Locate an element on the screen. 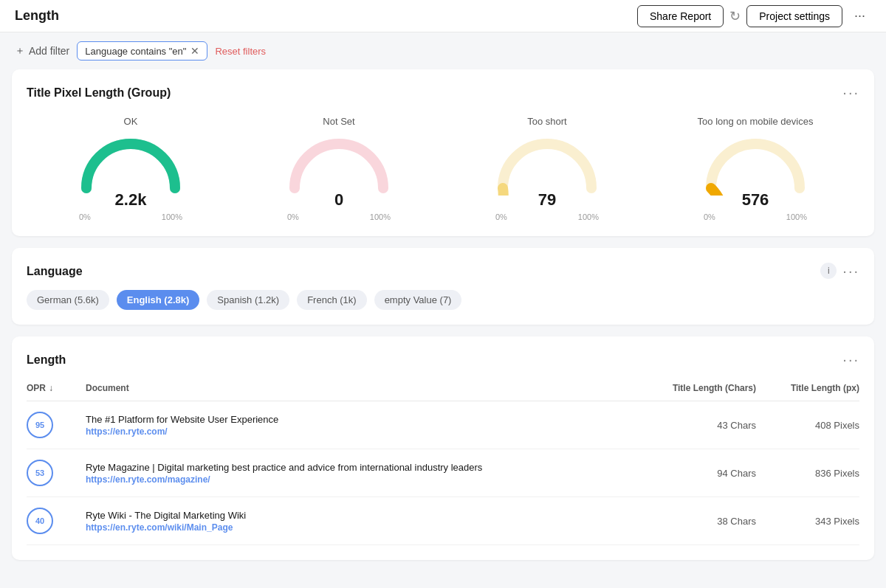  page-title: Length is located at coordinates (37, 16).